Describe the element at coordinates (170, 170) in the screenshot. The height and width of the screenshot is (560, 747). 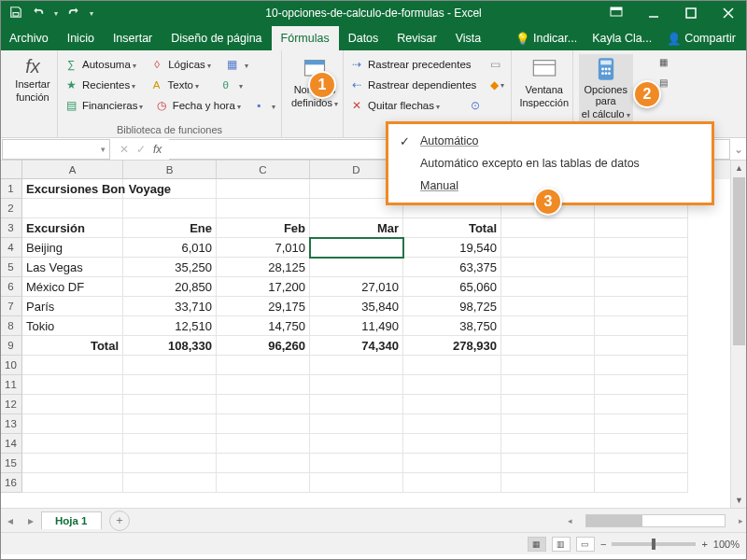
I see `column-header-B: B` at that location.